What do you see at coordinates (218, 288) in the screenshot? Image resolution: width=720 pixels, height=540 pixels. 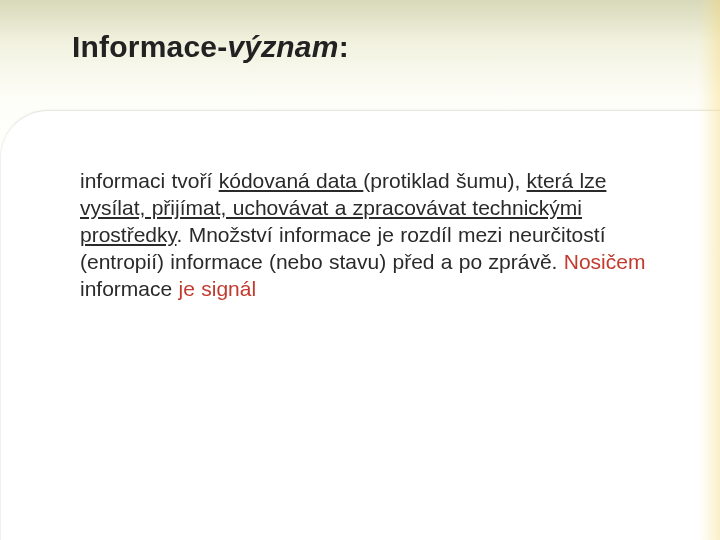 I see `body-red-2: je signál` at bounding box center [218, 288].